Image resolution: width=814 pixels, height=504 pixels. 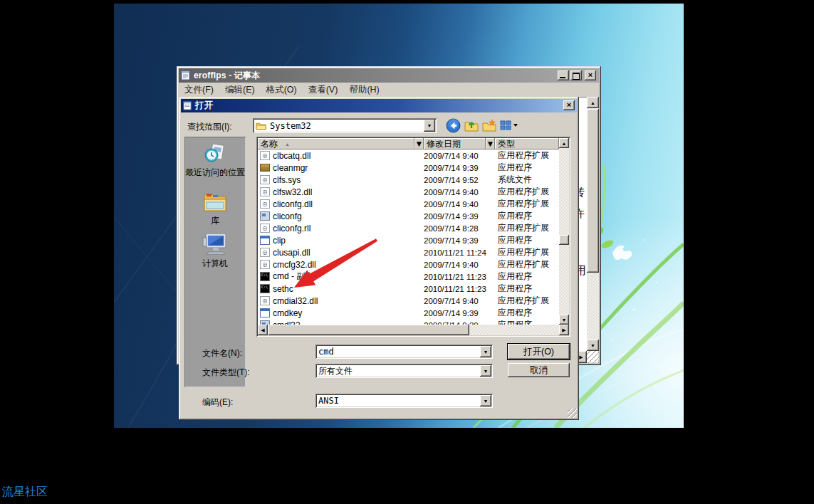 I want to click on sidebar-item-recent-places: 最近访问的位置, so click(x=215, y=160).